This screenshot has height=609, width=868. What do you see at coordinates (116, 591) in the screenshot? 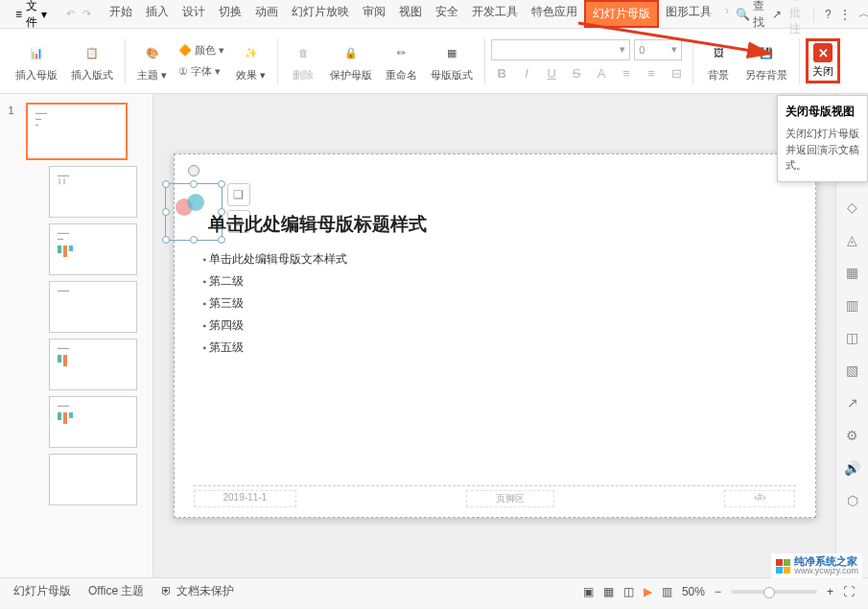
I see `status-theme: Office 主题` at bounding box center [116, 591].